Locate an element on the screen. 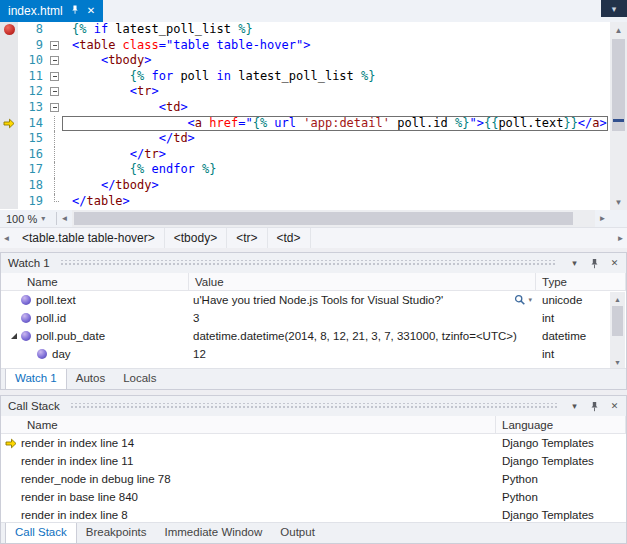  callstack-row: render in index line 14Django Templates is located at coordinates (314, 443).